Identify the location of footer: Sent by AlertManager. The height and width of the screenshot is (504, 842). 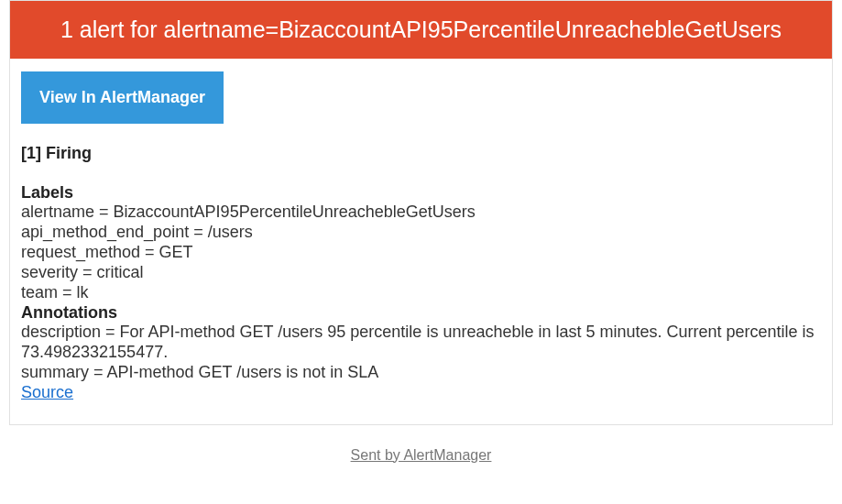
(421, 455).